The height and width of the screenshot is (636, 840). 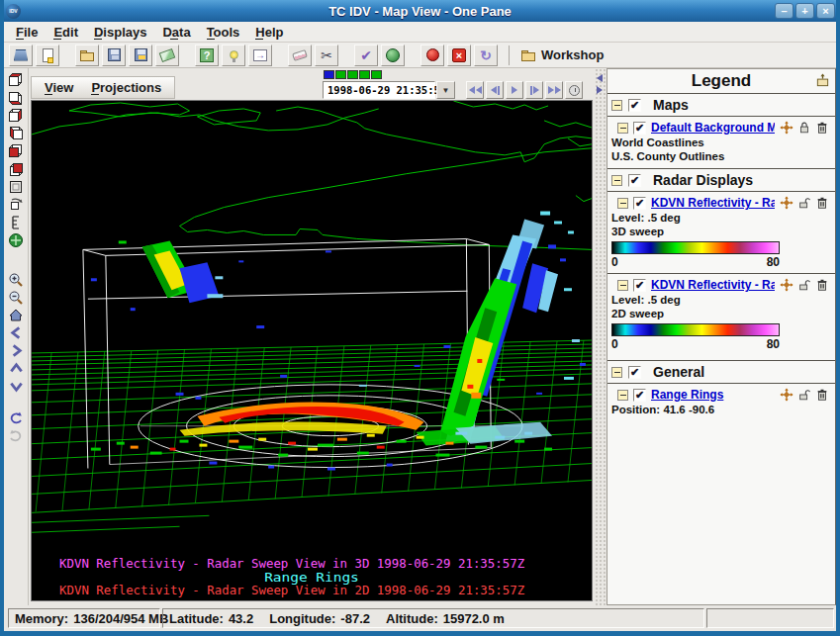 What do you see at coordinates (16, 435) in the screenshot?
I see `redo-button` at bounding box center [16, 435].